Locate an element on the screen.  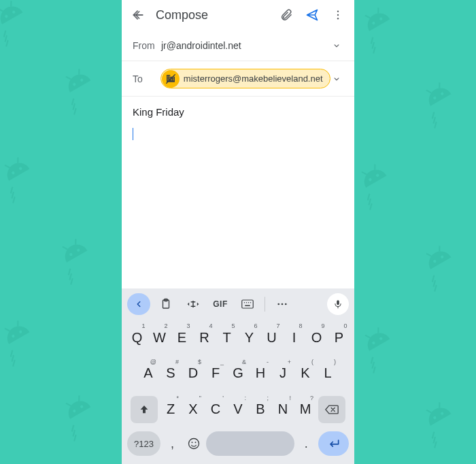
space-key is located at coordinates (250, 444).